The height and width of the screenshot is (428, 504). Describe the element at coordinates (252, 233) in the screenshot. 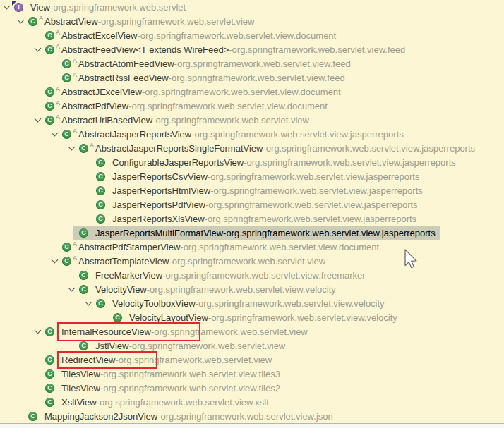

I see `tree-row-jasperreportsmultiformatview: C JasperReportsMultiFormatView - org.spr…` at that location.